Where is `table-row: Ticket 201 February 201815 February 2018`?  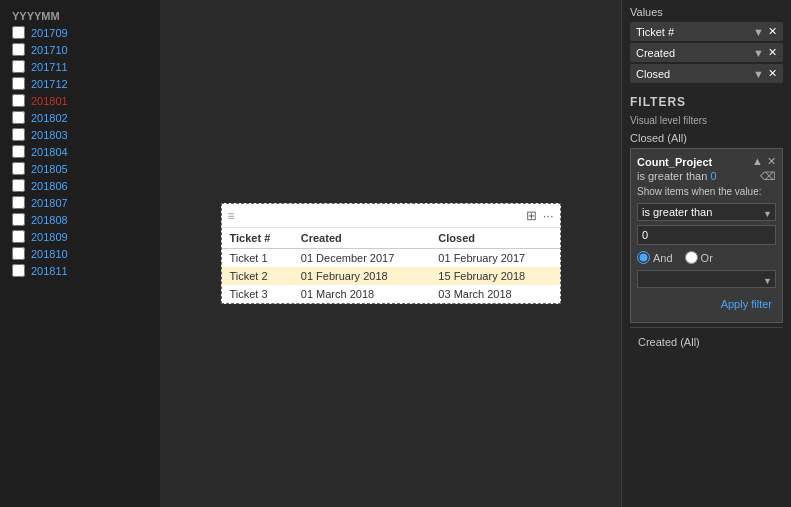 table-row: Ticket 201 February 201815 February 2018 is located at coordinates (391, 276).